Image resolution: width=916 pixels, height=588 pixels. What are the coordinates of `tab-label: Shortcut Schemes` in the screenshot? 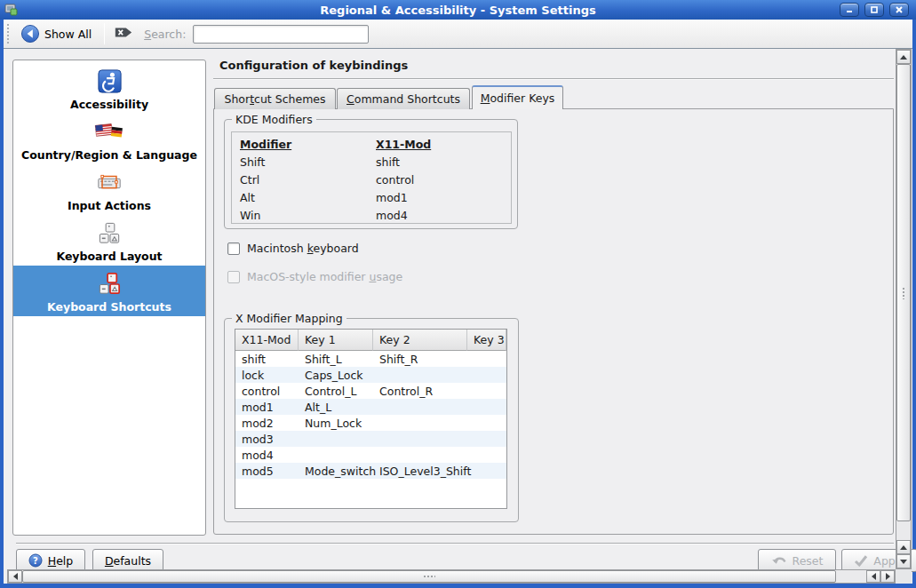 It's located at (275, 99).